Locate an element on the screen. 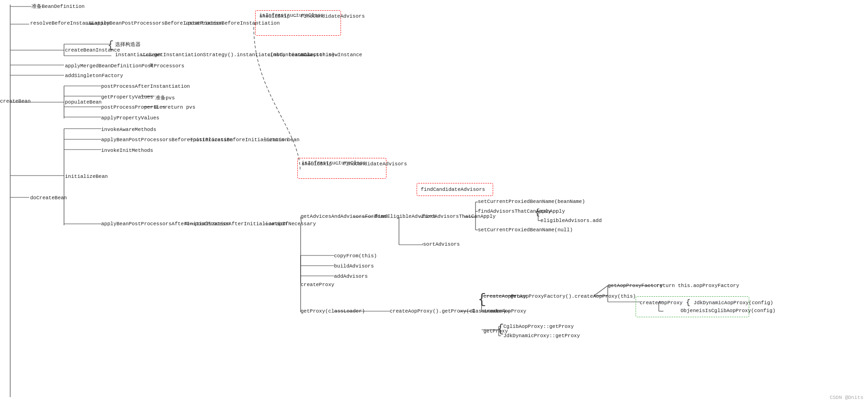  return-aop-proxy-factory: return this.aopProxyFactory is located at coordinates (698, 286).